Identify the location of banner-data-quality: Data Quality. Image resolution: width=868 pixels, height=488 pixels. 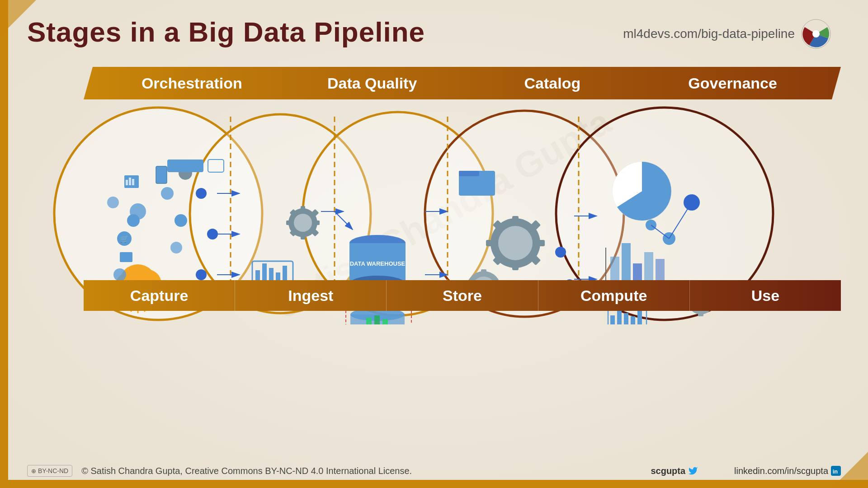
(373, 83).